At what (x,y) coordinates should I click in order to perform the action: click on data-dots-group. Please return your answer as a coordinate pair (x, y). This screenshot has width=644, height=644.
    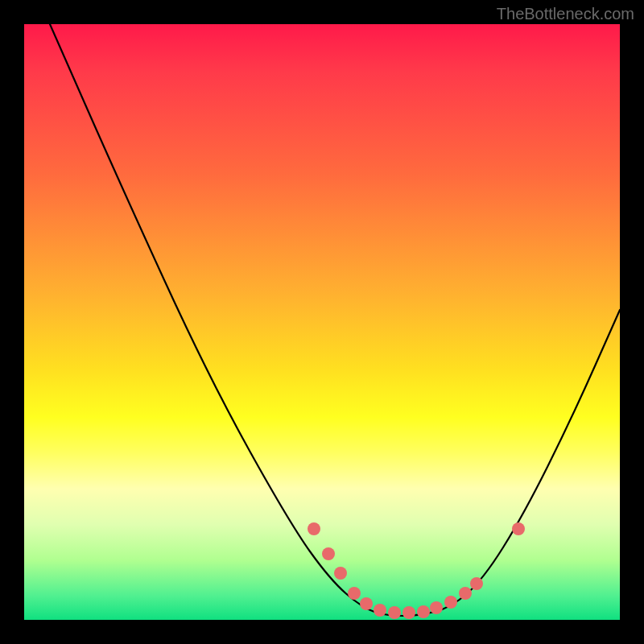
    Looking at the image, I should click on (416, 571).